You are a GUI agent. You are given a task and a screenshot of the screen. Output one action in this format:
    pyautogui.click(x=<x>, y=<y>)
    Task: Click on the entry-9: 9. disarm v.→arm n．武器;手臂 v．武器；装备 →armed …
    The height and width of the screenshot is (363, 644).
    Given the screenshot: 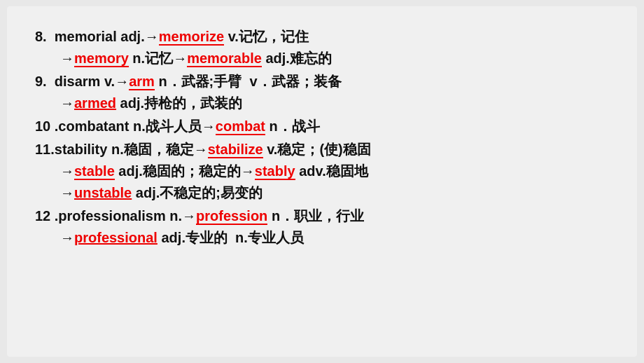 What is the action you would take?
    pyautogui.click(x=322, y=93)
    